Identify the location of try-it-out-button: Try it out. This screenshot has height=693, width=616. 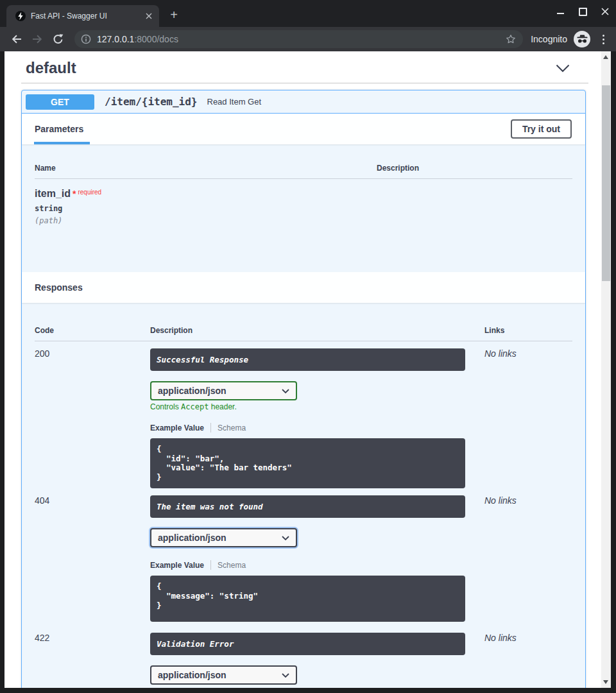
(542, 129).